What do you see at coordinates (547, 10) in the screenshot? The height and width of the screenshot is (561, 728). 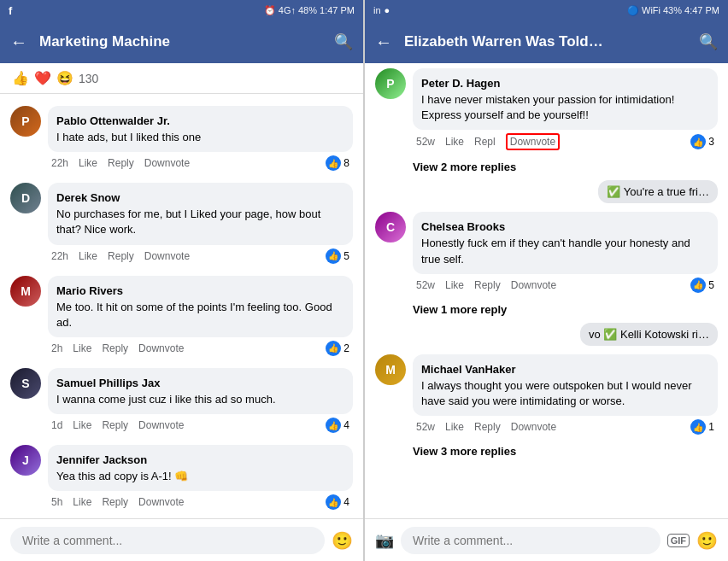 I see `right-status-bar: in ● 🔵 WiFi 43% 4:47 PM` at bounding box center [547, 10].